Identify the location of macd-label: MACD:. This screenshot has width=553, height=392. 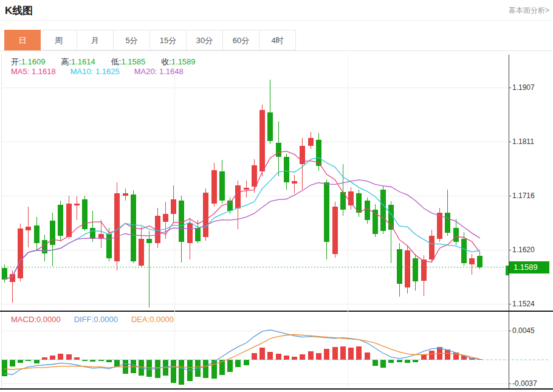
(24, 320).